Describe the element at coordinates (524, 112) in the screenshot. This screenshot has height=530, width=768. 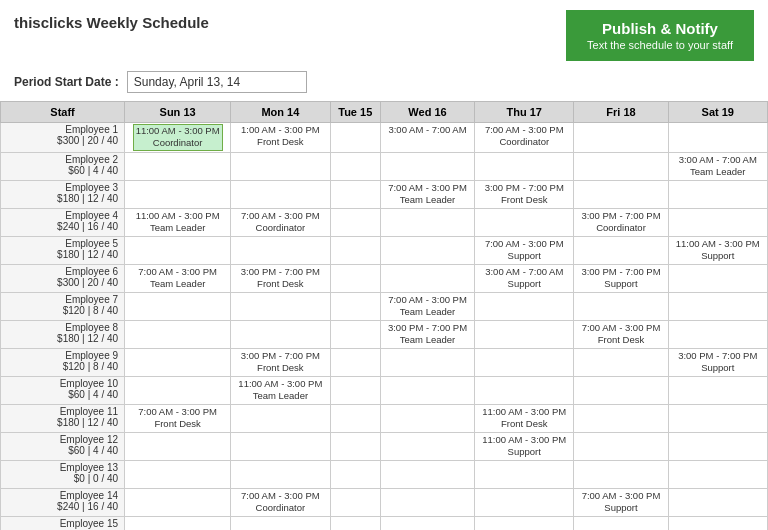
I see `col-thu: Thu 17` at that location.